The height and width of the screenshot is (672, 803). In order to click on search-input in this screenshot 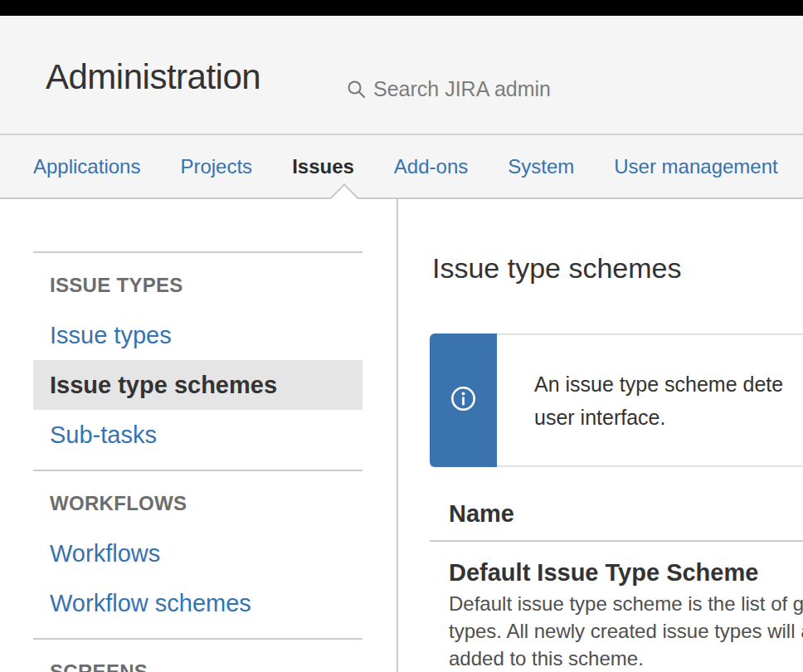, I will do `click(494, 90)`.